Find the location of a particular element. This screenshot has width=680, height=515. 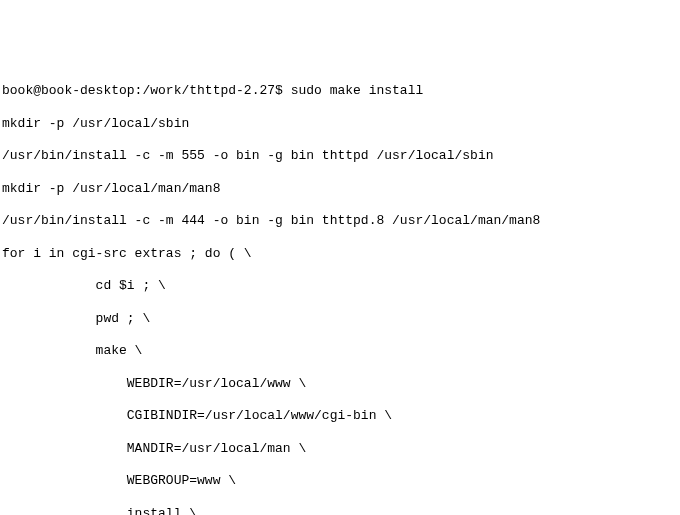

terminal-line: mkdir -p /usr/local/man/man8 is located at coordinates (340, 189).